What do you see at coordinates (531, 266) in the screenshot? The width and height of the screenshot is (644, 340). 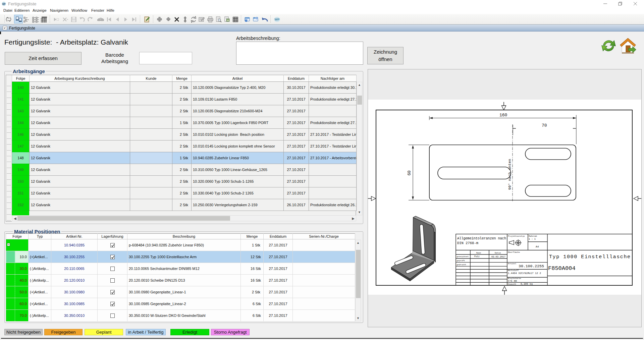 I see `svg-text: 30.100.2255` at bounding box center [531, 266].